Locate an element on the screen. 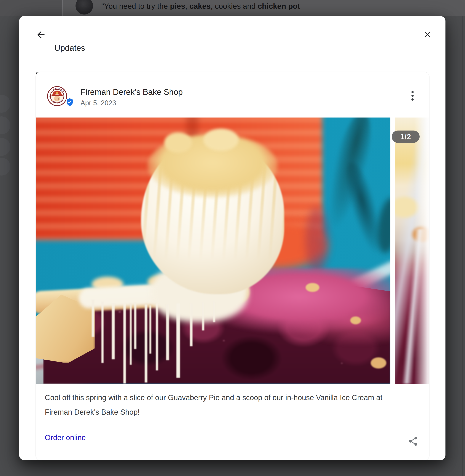  next-photo-preview is located at coordinates (412, 250).